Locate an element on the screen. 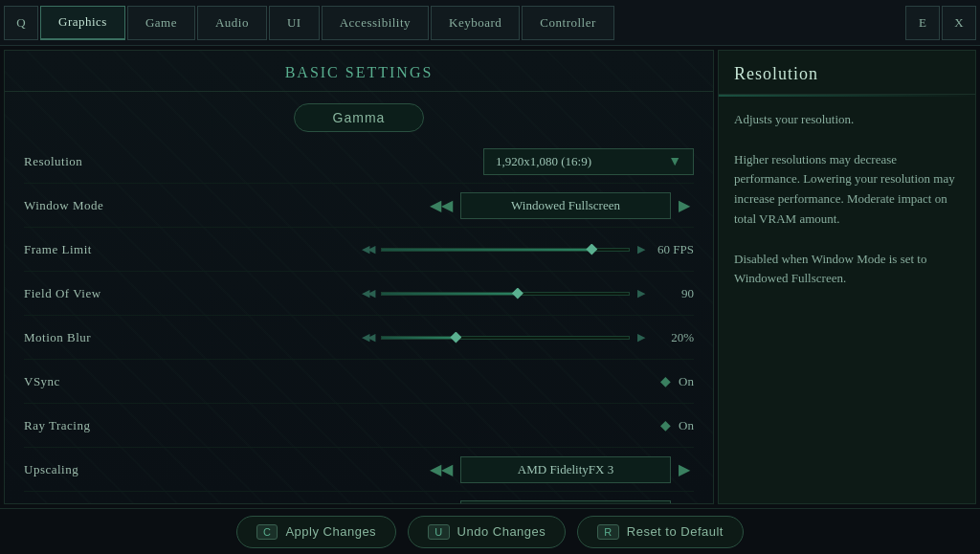  fov-row: Field Of View ◀◀ ▶ 90 is located at coordinates (359, 294).